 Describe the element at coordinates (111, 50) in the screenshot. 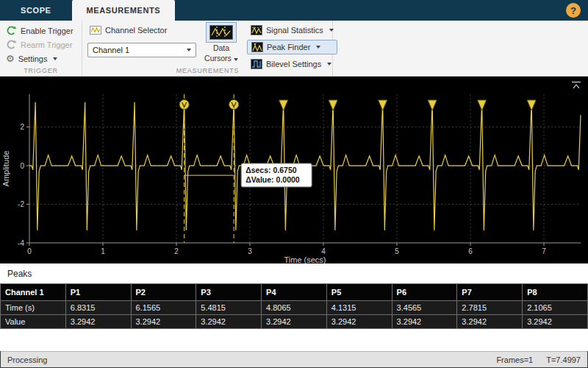

I see `channel-select-value: Channel 1` at that location.